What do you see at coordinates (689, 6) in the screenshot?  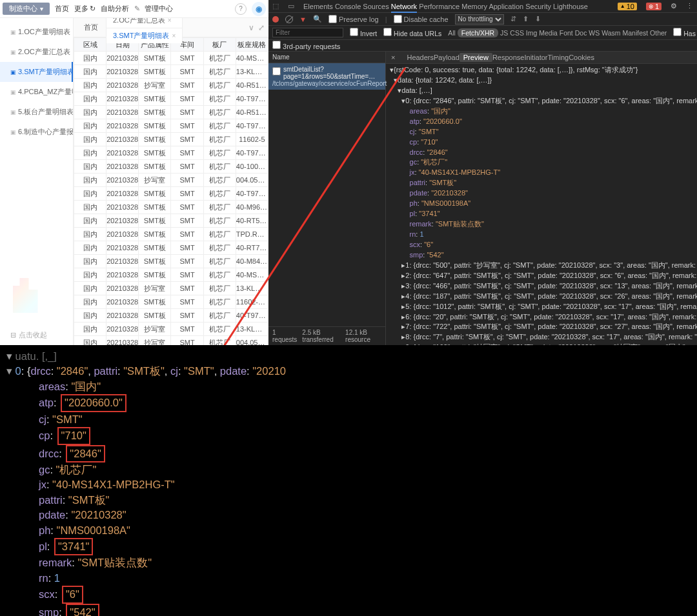 I see `more-icon: ⋮` at bounding box center [689, 6].